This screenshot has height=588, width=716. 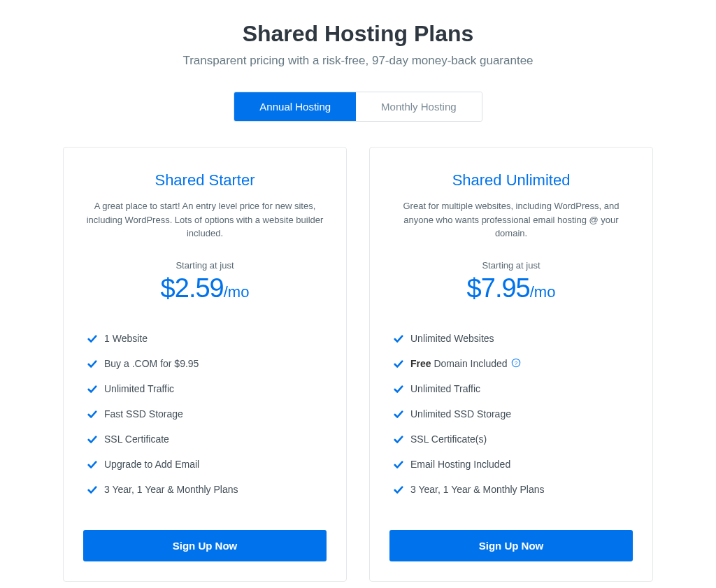 I want to click on price: $2.59/mo, so click(x=205, y=288).